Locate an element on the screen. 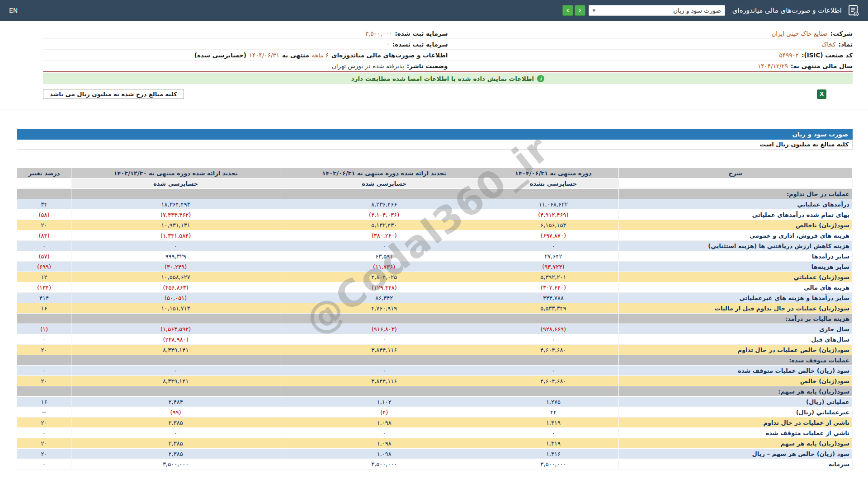 Image resolution: width=868 pixels, height=488 pixels. change-cell: (۱) is located at coordinates (44, 329).